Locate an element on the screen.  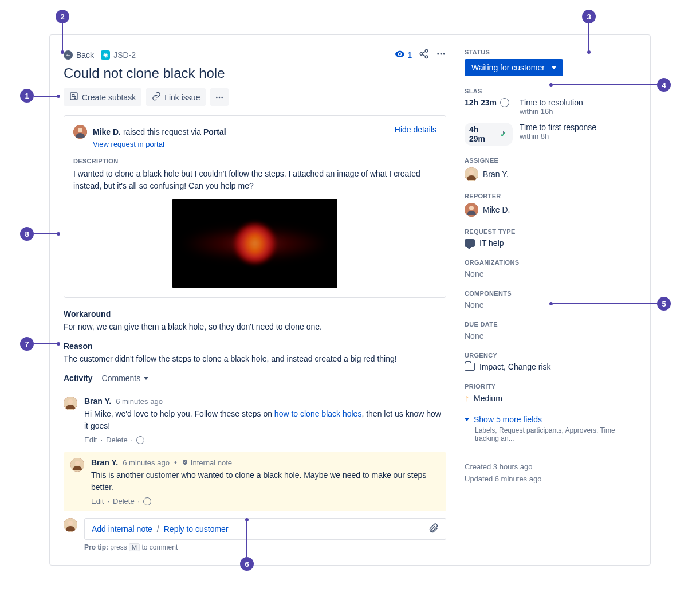
attach-icon is located at coordinates (434, 530).